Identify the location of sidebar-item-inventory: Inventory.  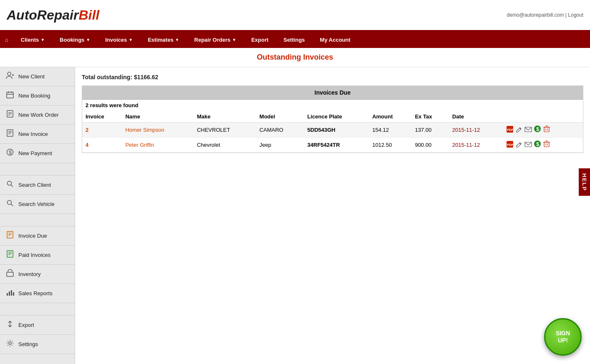
(38, 274).